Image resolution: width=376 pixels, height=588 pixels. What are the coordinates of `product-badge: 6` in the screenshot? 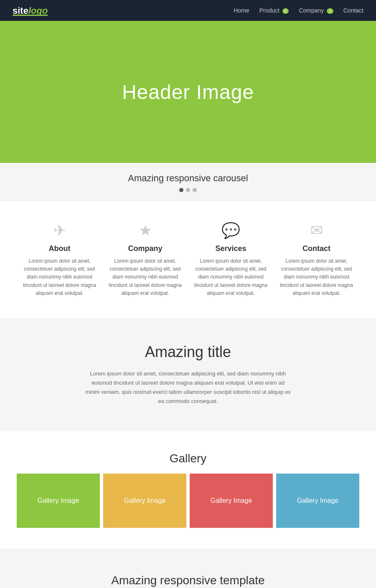 It's located at (286, 11).